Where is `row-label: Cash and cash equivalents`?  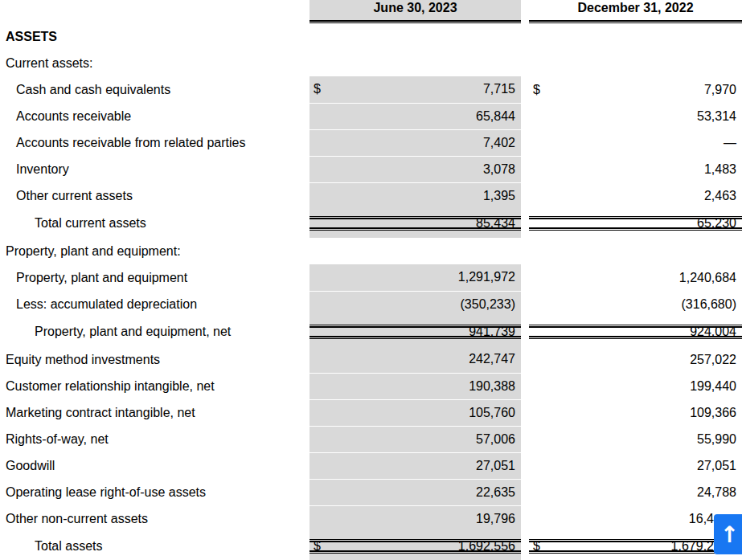
row-label: Cash and cash equivalents is located at coordinates (93, 90).